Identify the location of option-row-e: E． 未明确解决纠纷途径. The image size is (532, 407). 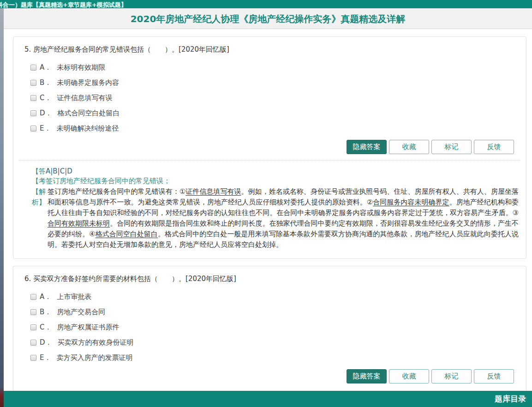
(269, 128).